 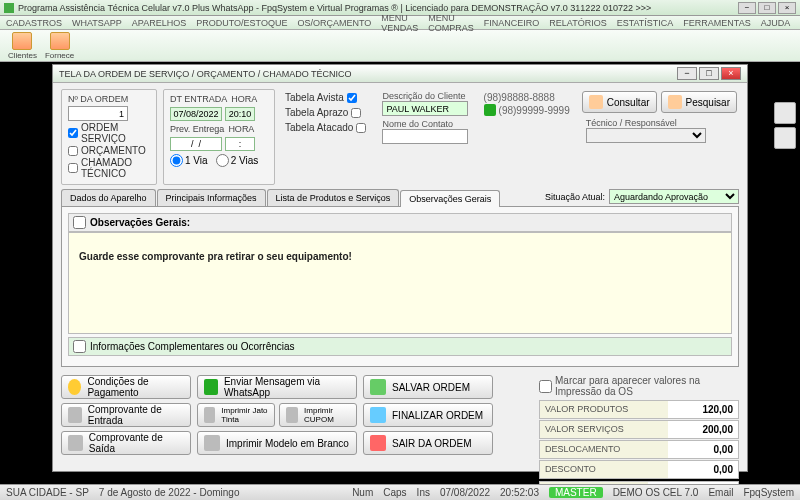 What do you see at coordinates (428, 415) in the screenshot?
I see `finalizar-ordem-button: FINALIZAR ORDEM` at bounding box center [428, 415].